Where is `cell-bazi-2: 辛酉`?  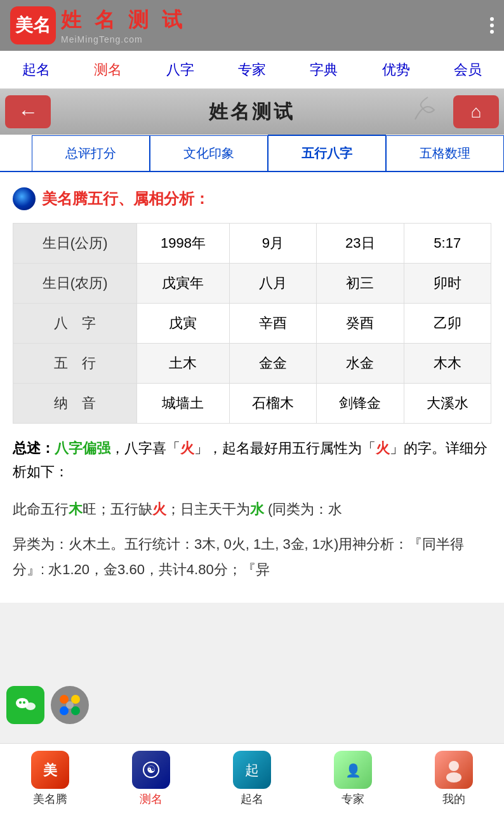
cell-bazi-2: 辛酉 is located at coordinates (273, 324).